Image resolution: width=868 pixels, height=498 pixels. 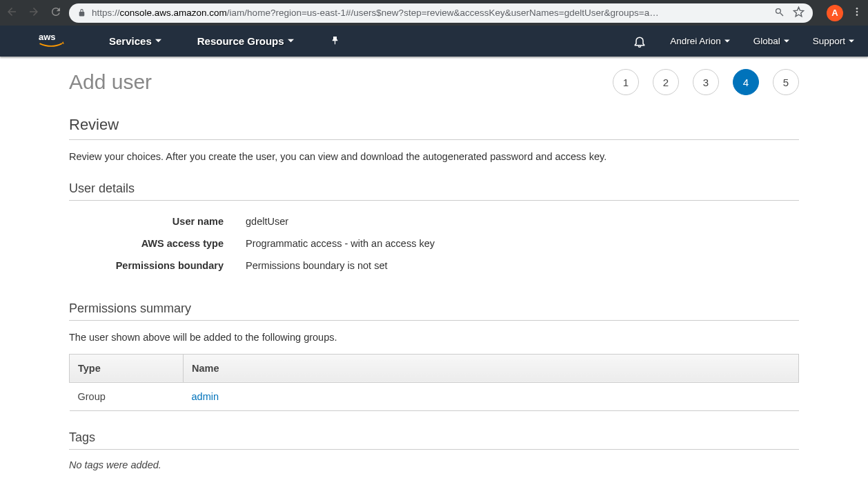 I want to click on detail-value-access-type: Programmatic access - with an access key, so click(x=522, y=243).